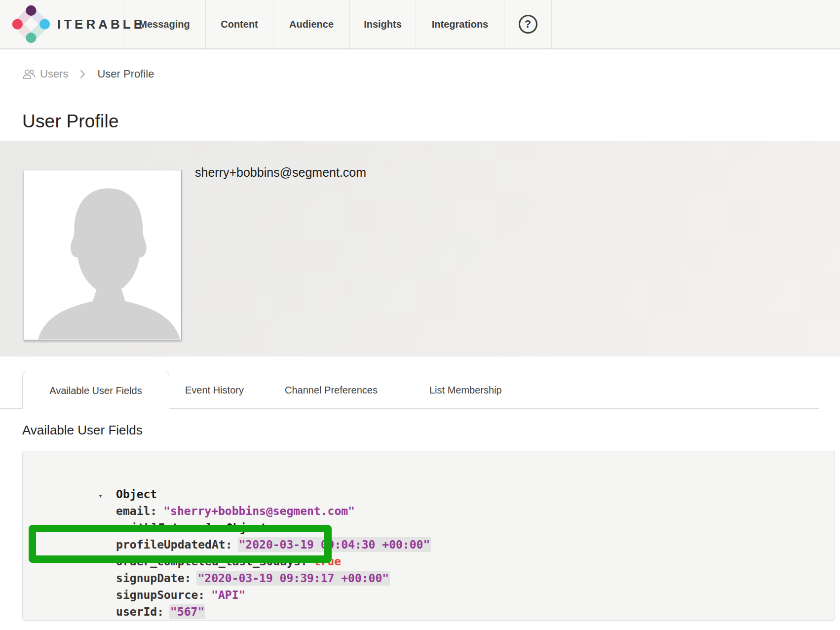  What do you see at coordinates (188, 612) in the screenshot?
I see `field-value: "567"` at bounding box center [188, 612].